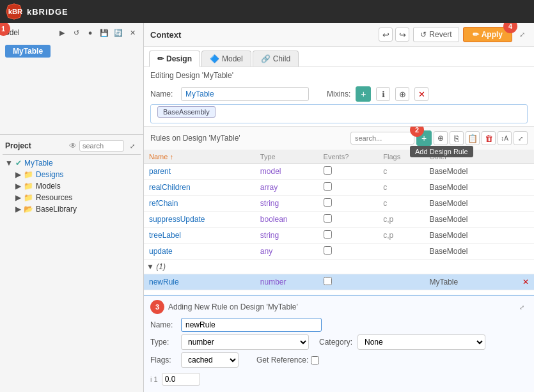 This screenshot has width=534, height=392. Describe the element at coordinates (436, 35) in the screenshot. I see `revert-button: ↺ Revert` at that location.